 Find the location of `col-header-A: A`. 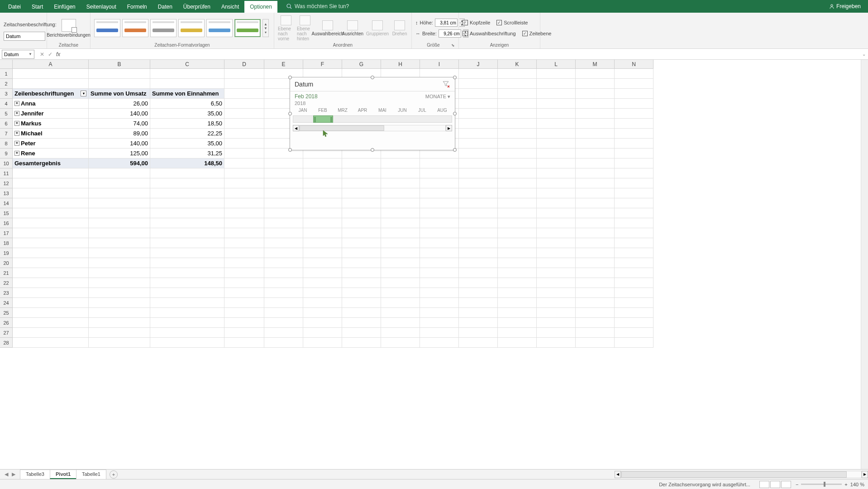

col-header-A: A is located at coordinates (51, 64).